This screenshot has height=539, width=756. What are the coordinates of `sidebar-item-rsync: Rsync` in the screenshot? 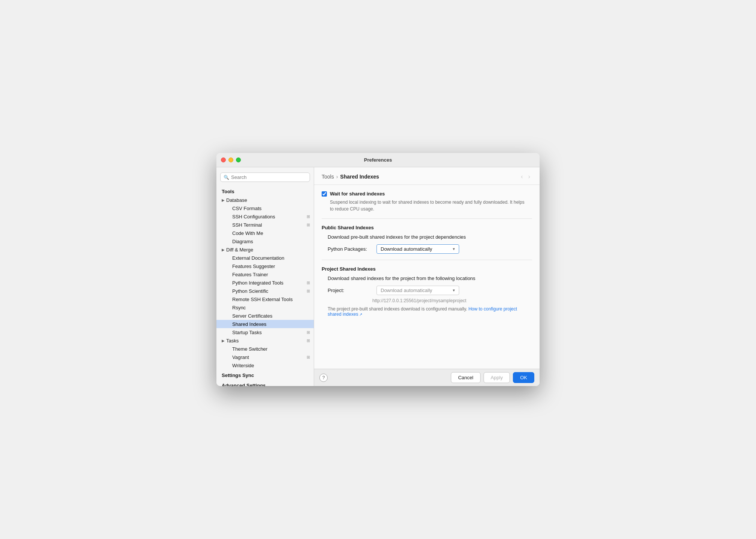 It's located at (265, 307).